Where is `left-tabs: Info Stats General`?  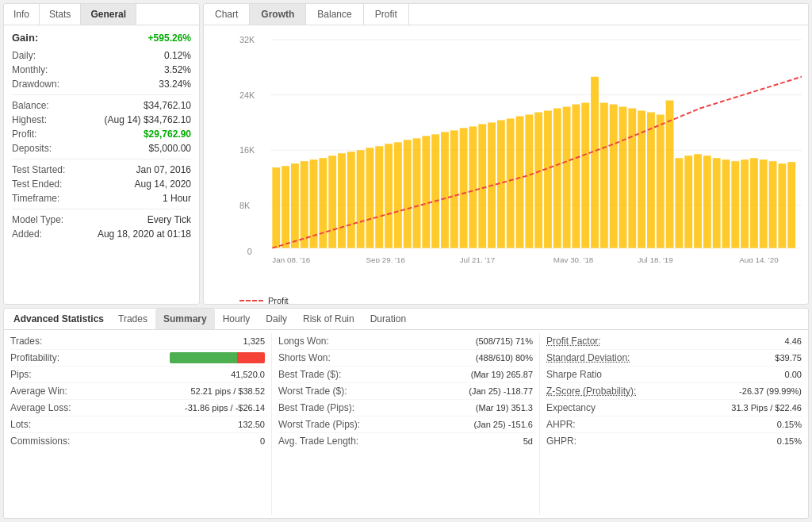 left-tabs: Info Stats General is located at coordinates (102, 14).